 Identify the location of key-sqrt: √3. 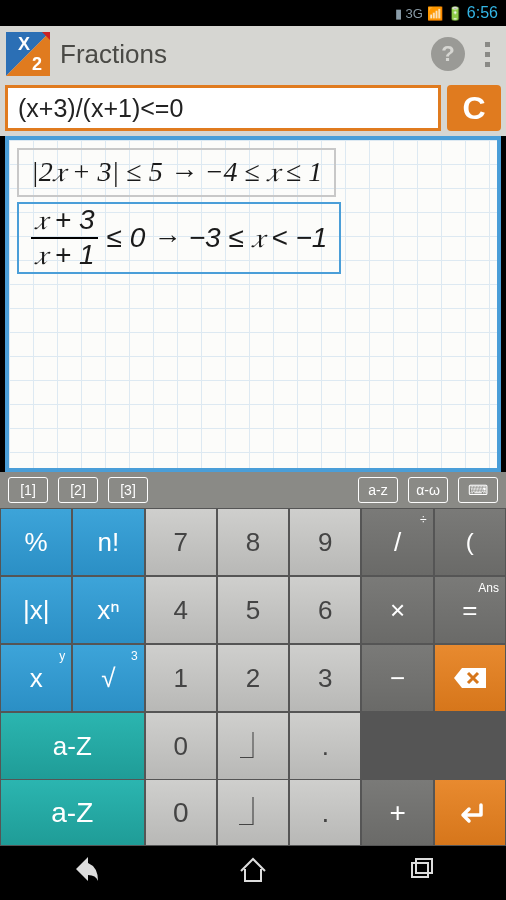
(108, 678).